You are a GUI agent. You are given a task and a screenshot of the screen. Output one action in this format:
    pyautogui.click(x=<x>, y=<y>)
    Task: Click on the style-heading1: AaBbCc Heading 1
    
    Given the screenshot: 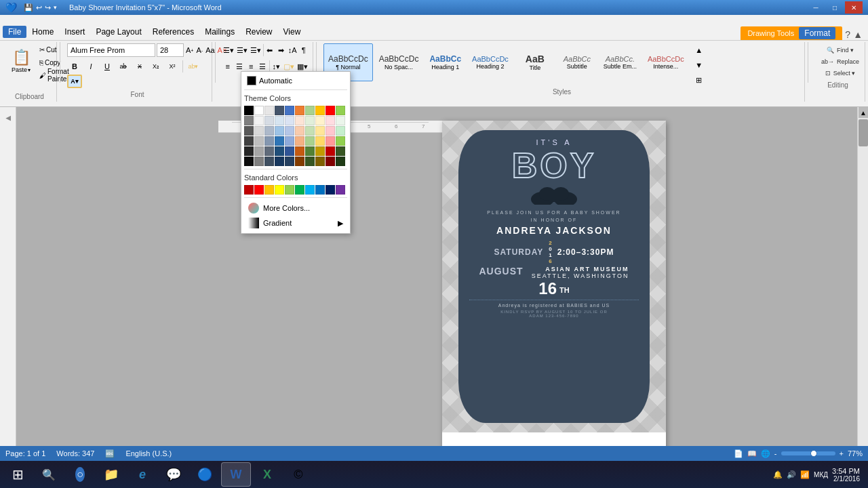 What is the action you would take?
    pyautogui.click(x=445, y=62)
    